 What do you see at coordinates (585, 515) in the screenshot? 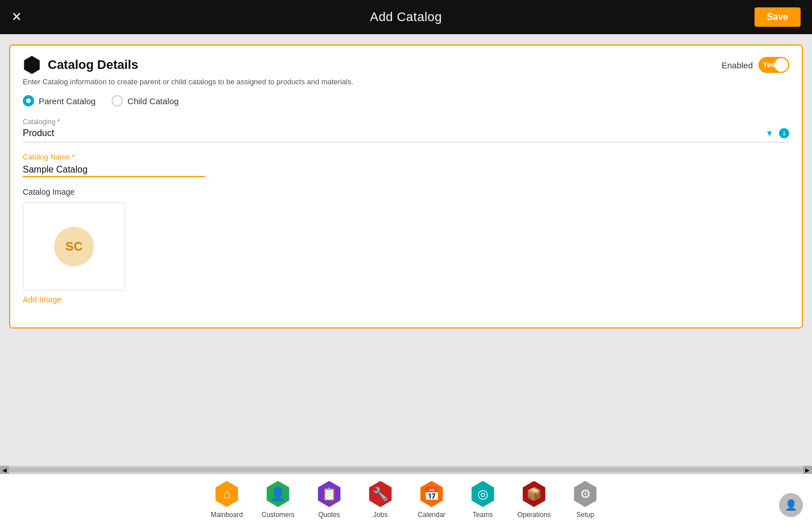
I see `nav-label-setup: Setup` at bounding box center [585, 515].